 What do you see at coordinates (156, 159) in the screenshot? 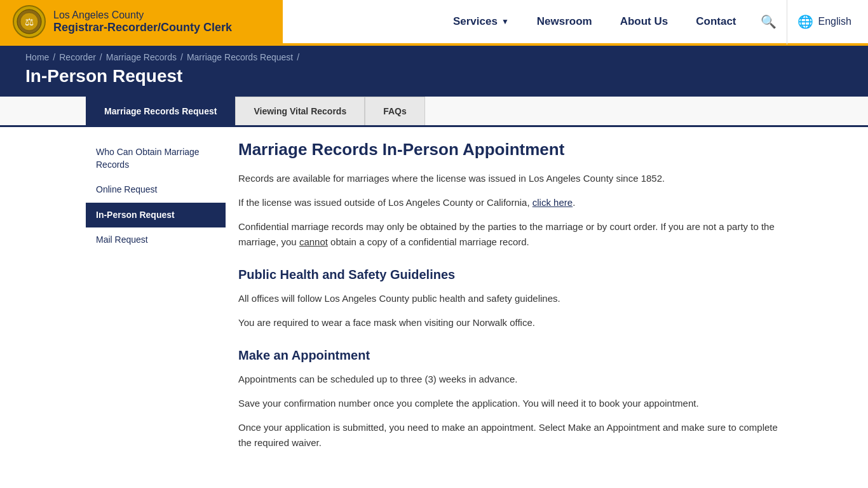
I see `sidebar-item-who-can-obtain: Who Can Obtain Marriage Records` at bounding box center [156, 159].